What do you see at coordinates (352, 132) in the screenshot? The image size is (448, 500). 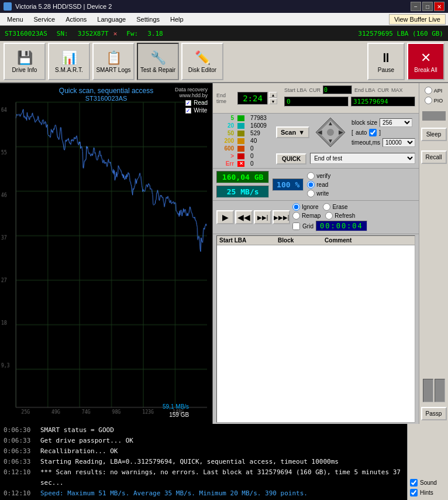 I see `auto-bracket-label: [` at bounding box center [352, 132].